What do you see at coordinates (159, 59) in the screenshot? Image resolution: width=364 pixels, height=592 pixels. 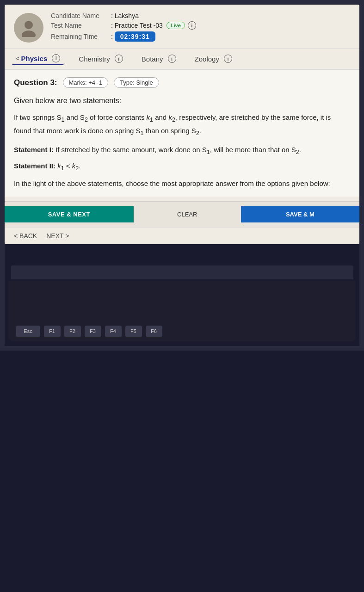 I see `tab-botany: Botany i` at bounding box center [159, 59].